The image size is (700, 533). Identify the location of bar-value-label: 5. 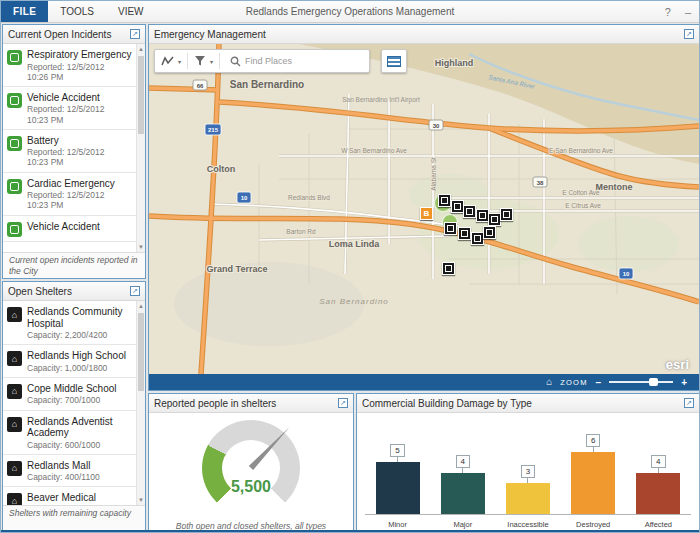
(397, 450).